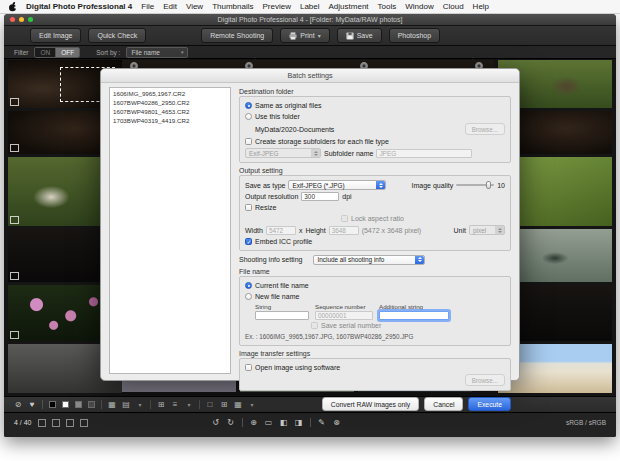 This screenshot has width=620, height=461. What do you see at coordinates (487, 230) in the screenshot?
I see `unit-dropdown: pixel` at bounding box center [487, 230].